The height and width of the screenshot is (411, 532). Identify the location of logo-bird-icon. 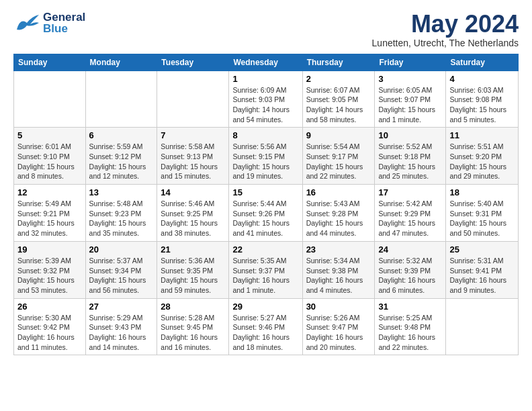
(27, 23).